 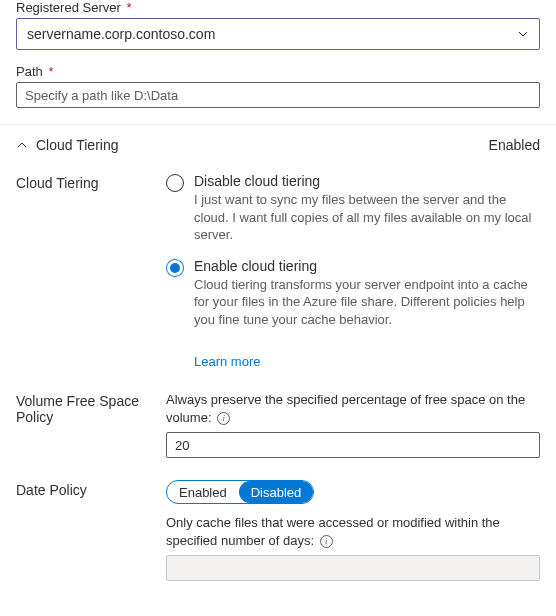 What do you see at coordinates (278, 8) in the screenshot?
I see `registered-server-label: Registered Server *` at bounding box center [278, 8].